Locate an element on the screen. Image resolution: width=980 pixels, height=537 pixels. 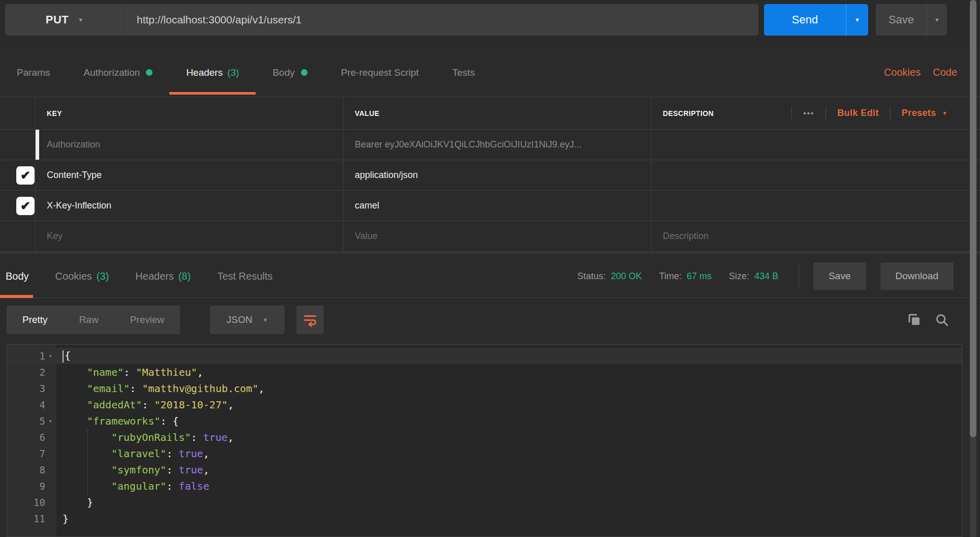
header-key-cell: Authorization is located at coordinates (190, 145).